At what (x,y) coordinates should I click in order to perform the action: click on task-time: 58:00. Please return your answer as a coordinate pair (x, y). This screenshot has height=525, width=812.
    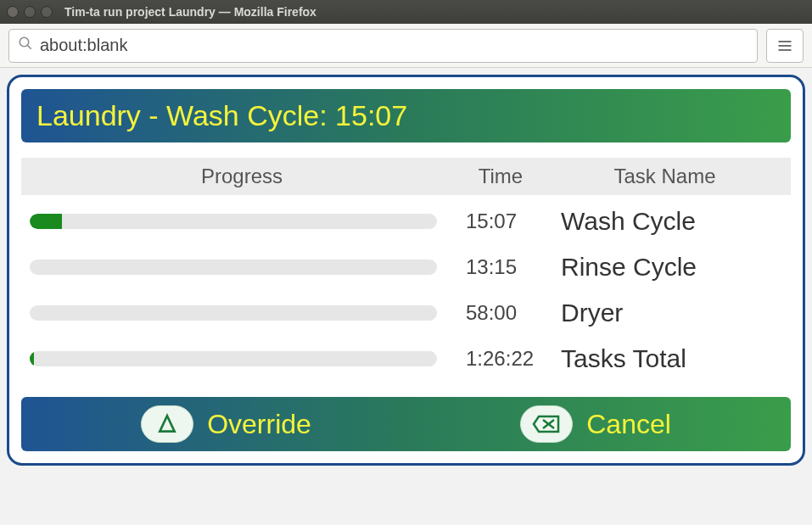
    Looking at the image, I should click on (501, 313).